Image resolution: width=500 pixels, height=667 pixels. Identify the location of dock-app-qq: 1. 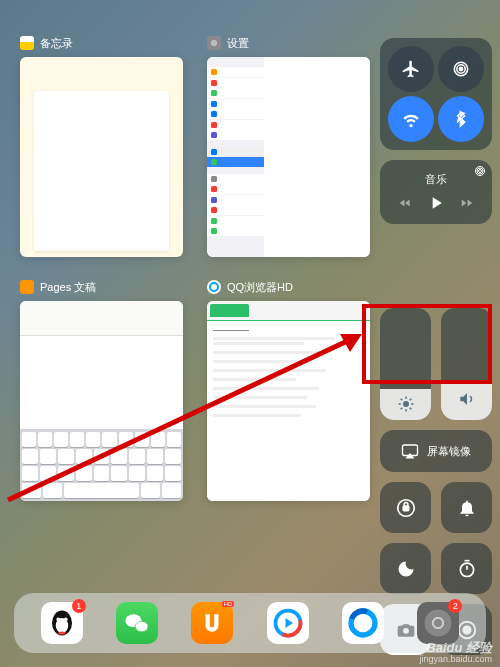
(62, 623).